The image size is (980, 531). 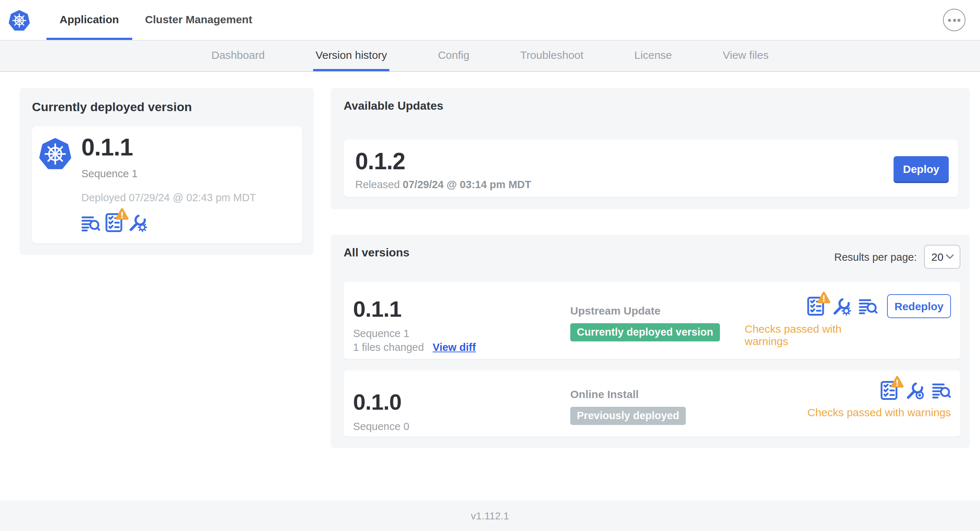 I want to click on update-version-number: 0.1.2, so click(x=444, y=161).